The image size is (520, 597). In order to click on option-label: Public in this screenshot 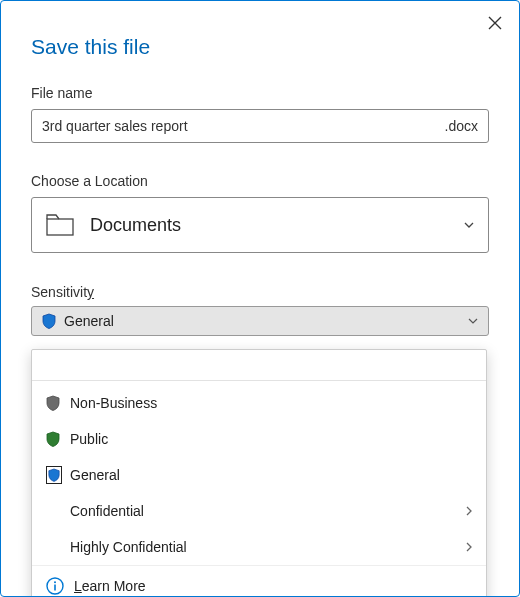, I will do `click(271, 439)`.